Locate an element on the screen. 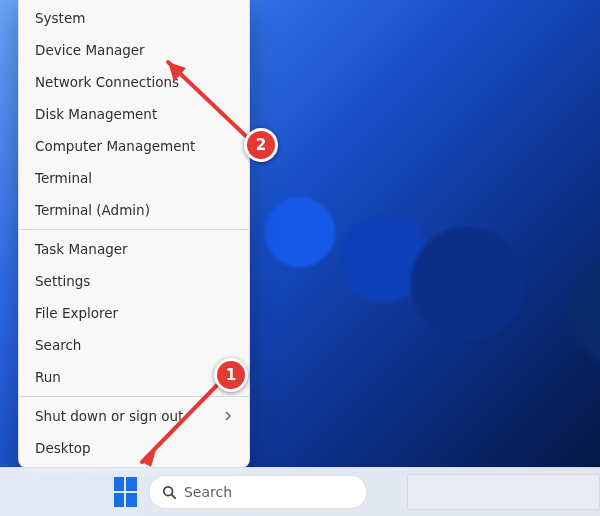 This screenshot has width=600, height=516. taskbar: Search is located at coordinates (300, 492).